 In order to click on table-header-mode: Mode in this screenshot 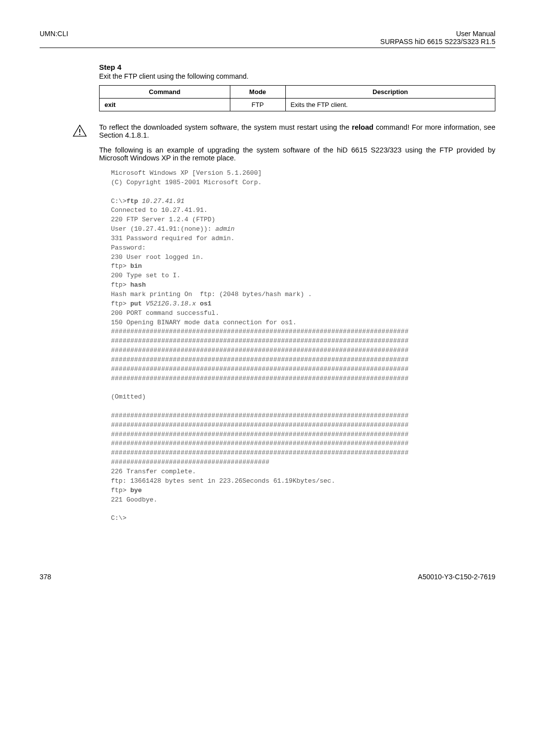, I will do `click(258, 92)`.